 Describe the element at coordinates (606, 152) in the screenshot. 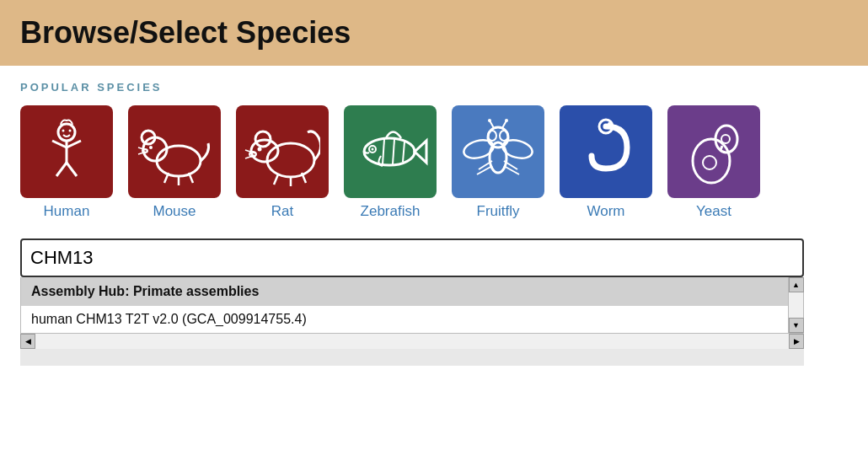

I see `worm-icon` at that location.